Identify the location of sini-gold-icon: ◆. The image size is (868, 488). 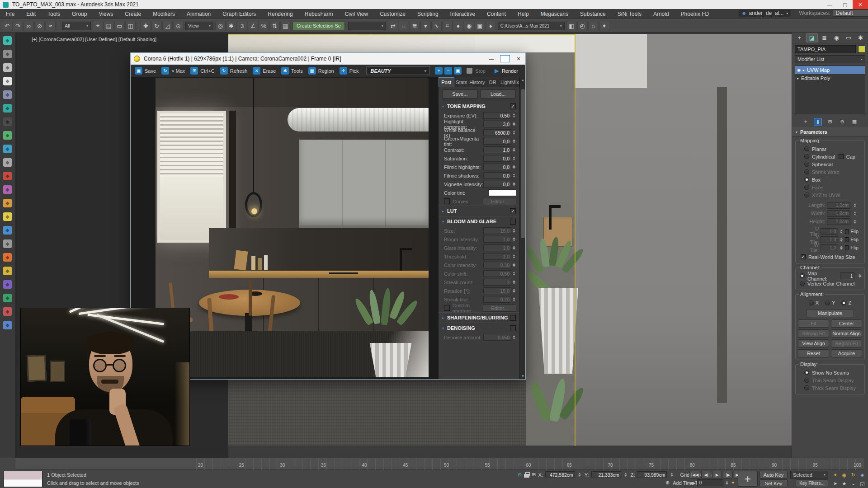
(7, 271).